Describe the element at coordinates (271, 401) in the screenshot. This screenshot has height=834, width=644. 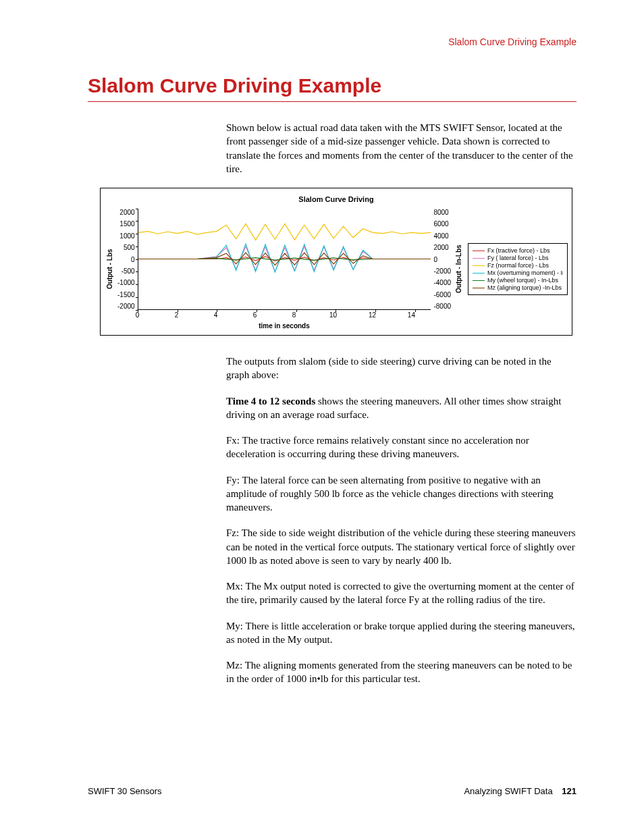
I see `time-bold: Time 4 to 12 seconds` at that location.